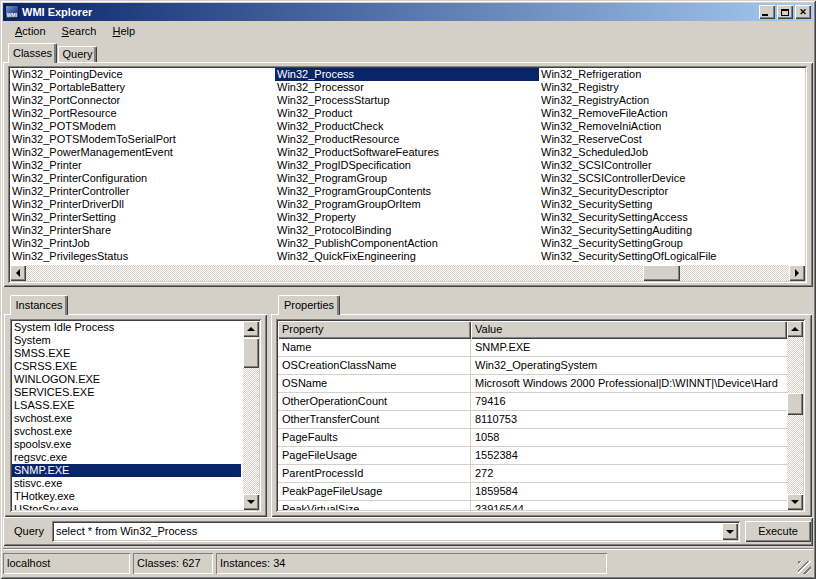 The width and height of the screenshot is (816, 579). What do you see at coordinates (803, 12) in the screenshot?
I see `close-button: ✕` at bounding box center [803, 12].